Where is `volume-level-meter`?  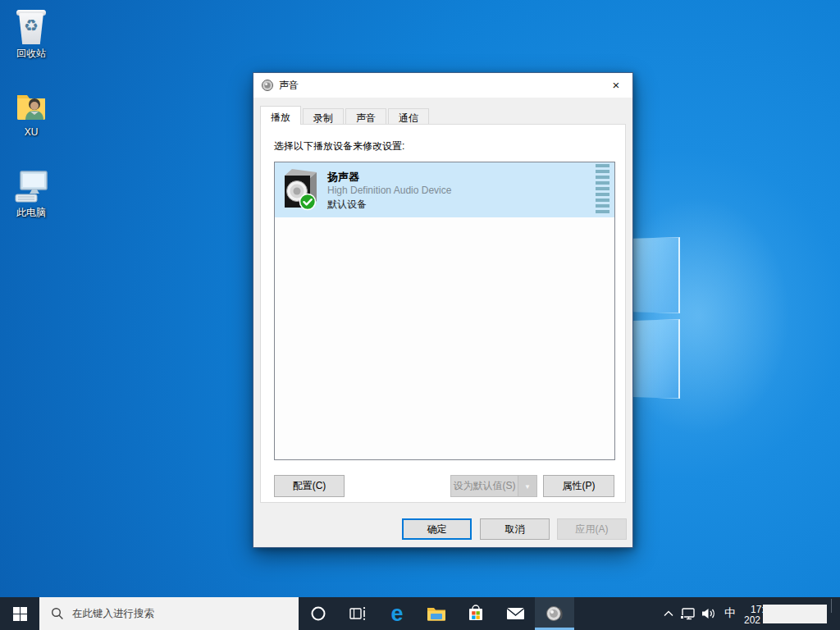 volume-level-meter is located at coordinates (602, 189).